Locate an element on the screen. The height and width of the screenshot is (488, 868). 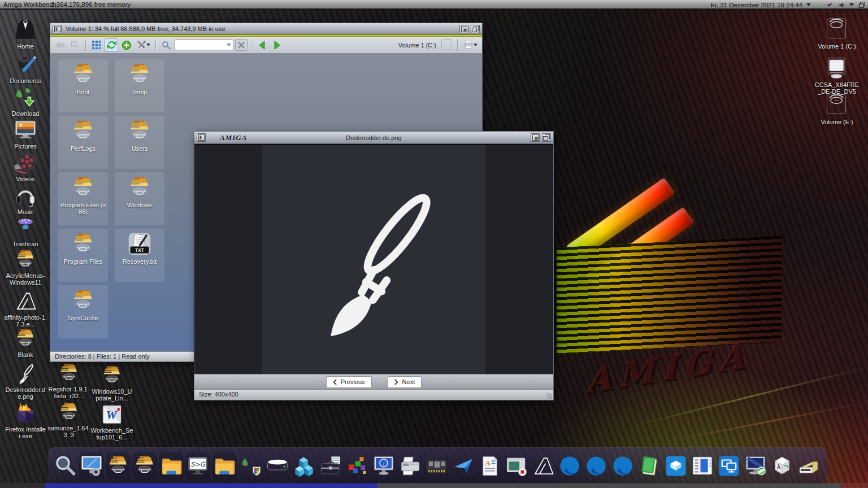
file-item-users: Users is located at coordinates (140, 142).